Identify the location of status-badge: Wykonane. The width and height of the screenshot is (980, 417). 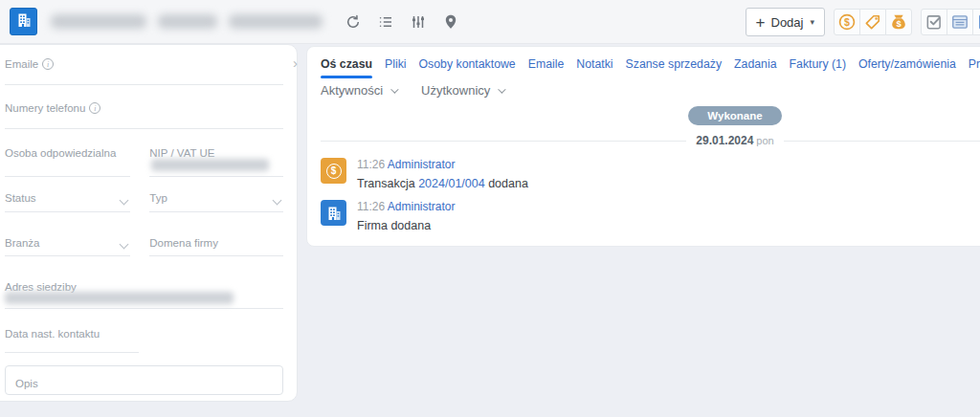
(735, 116).